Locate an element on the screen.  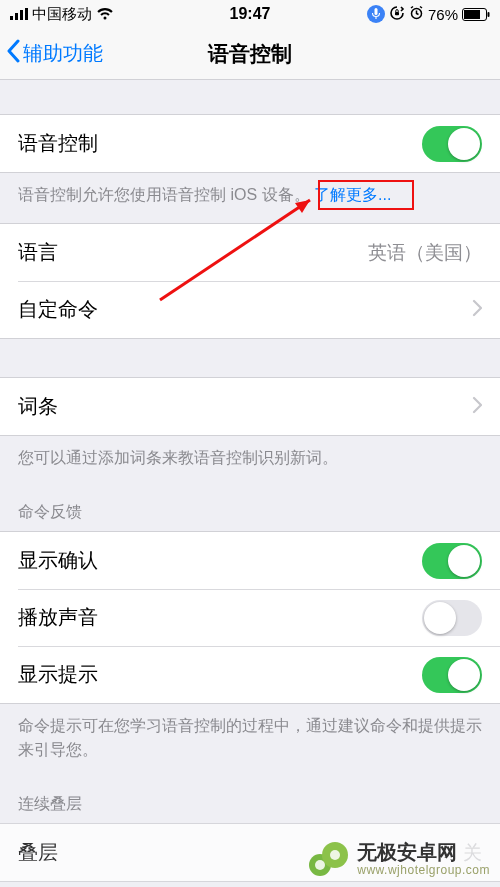
wifi-icon is located at coordinates (105, 14).